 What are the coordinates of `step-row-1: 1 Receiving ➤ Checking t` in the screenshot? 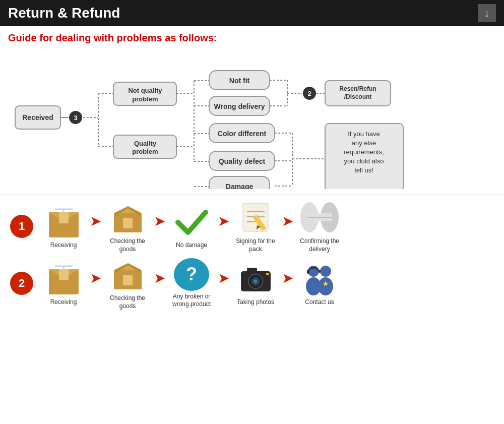 It's located at (252, 226).